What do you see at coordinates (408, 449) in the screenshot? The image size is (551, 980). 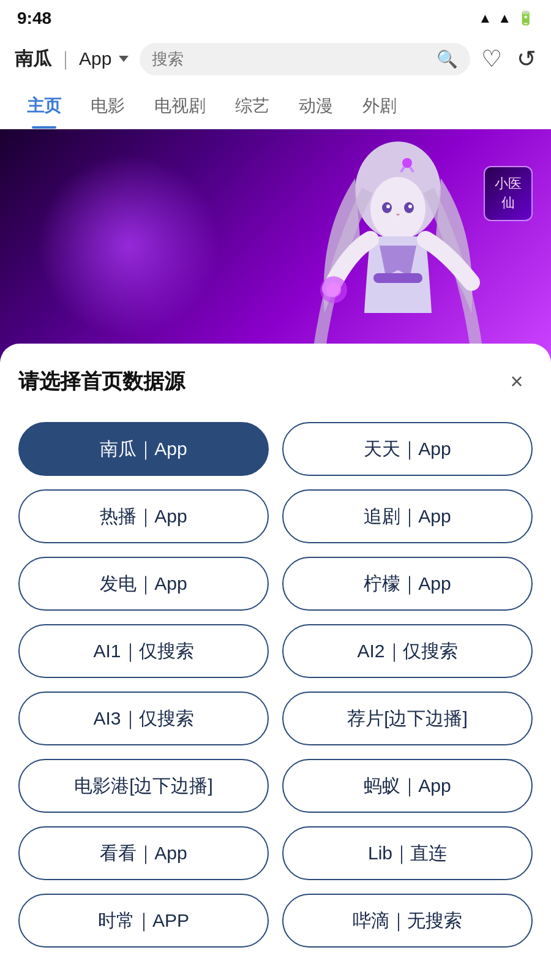 I see `source-btn-1: 天天｜App` at bounding box center [408, 449].